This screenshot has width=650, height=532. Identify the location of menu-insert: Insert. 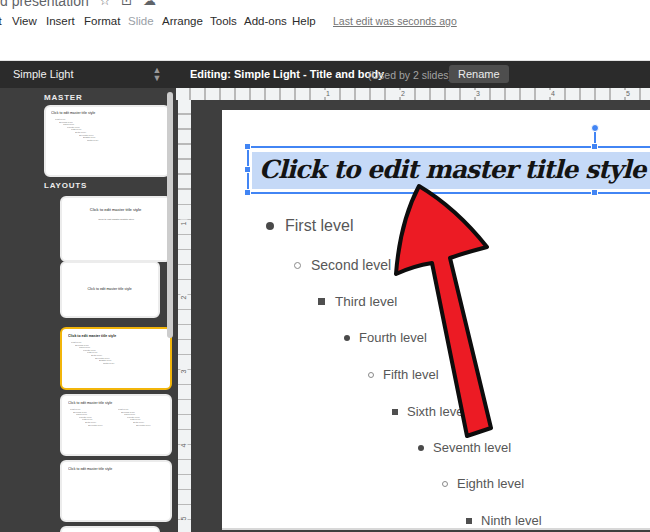
(60, 21).